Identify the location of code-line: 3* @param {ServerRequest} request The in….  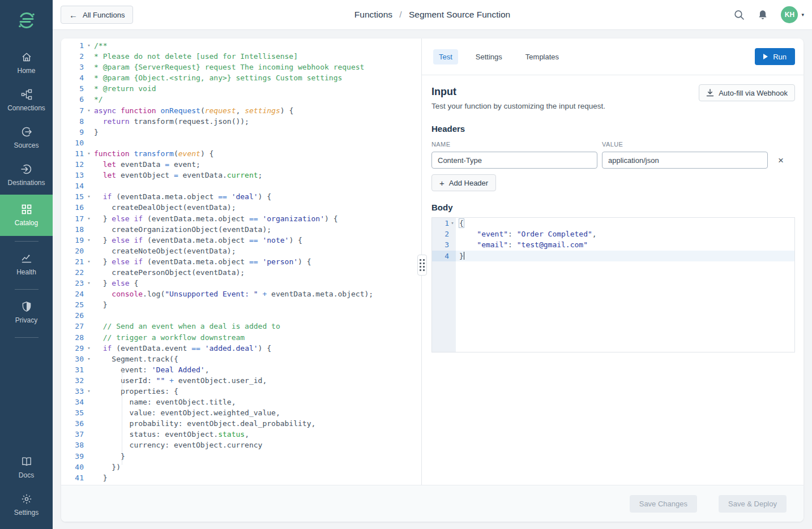
(241, 67).